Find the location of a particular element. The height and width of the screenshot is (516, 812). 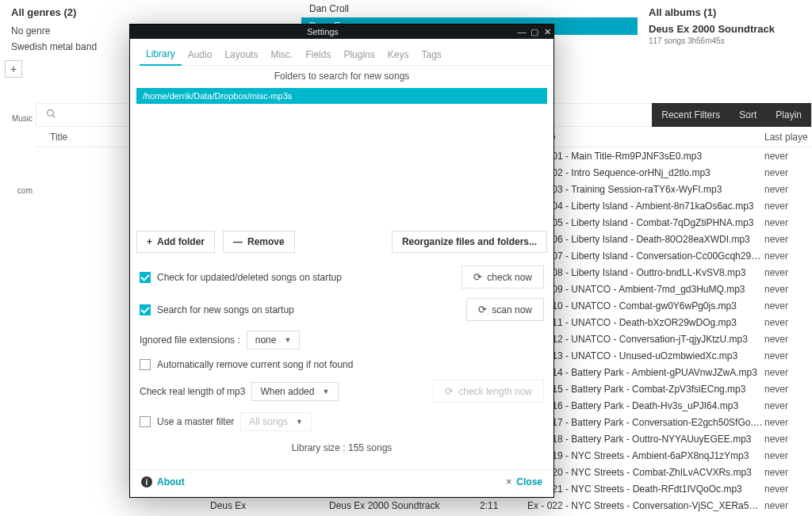

check-length-value: When added is located at coordinates (287, 392).